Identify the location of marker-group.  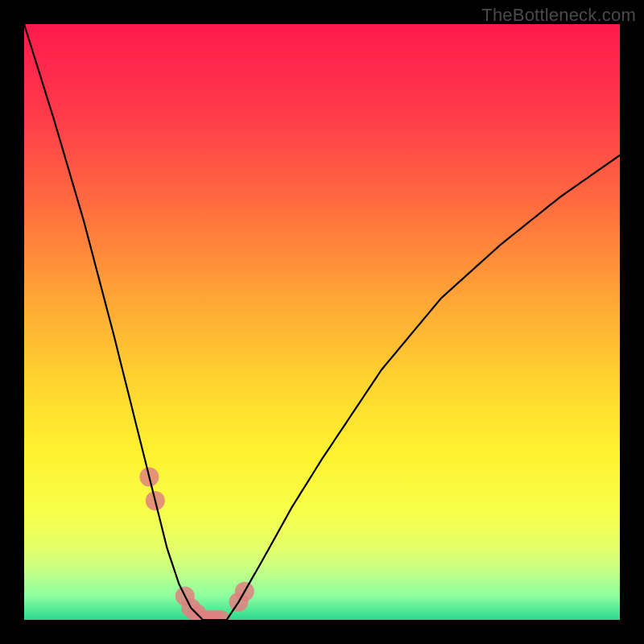
(196, 543).